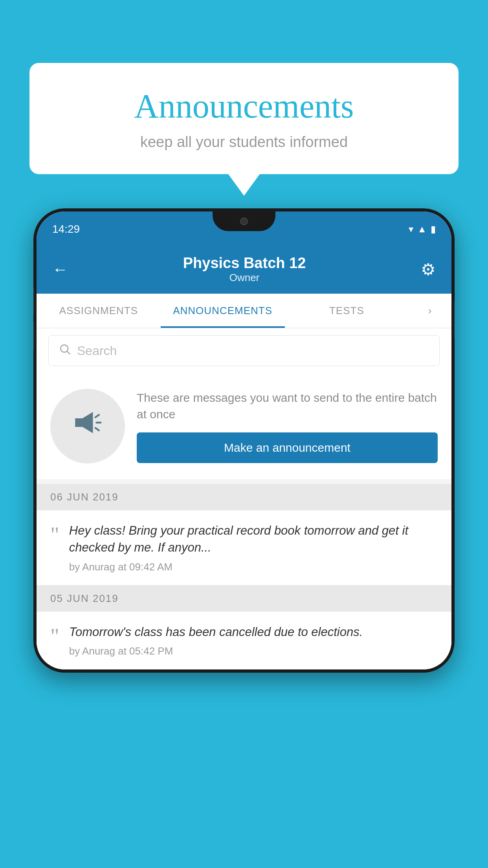 This screenshot has height=868, width=488. I want to click on announcement-item-1: " Hey class! Bring your practical record…, so click(244, 548).